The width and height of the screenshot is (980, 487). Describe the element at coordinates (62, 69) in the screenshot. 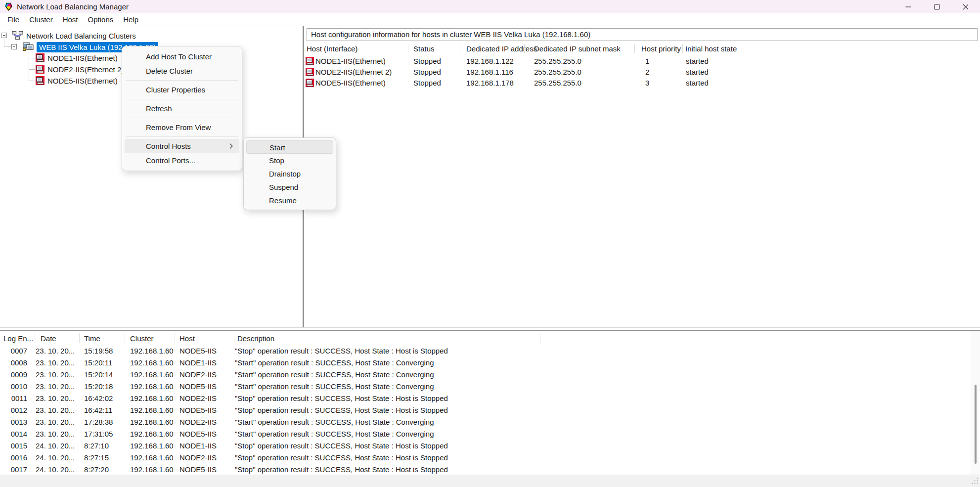

I see `tree-item-node2: NODE2-IIS(Ethernet 2)` at that location.